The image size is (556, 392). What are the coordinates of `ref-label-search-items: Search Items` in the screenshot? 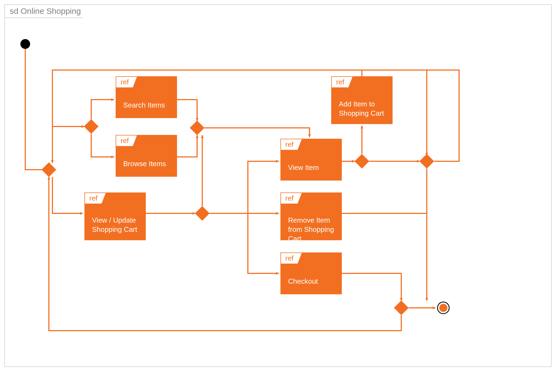 It's located at (144, 105).